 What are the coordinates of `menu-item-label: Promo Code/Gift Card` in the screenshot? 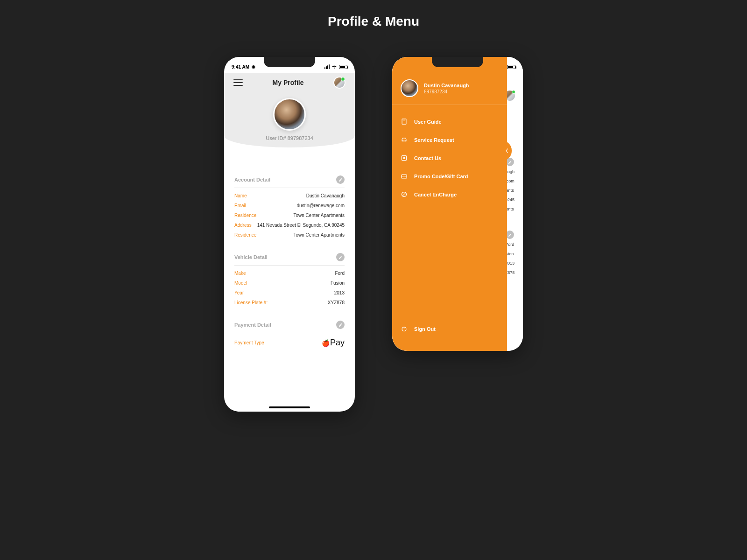 It's located at (441, 176).